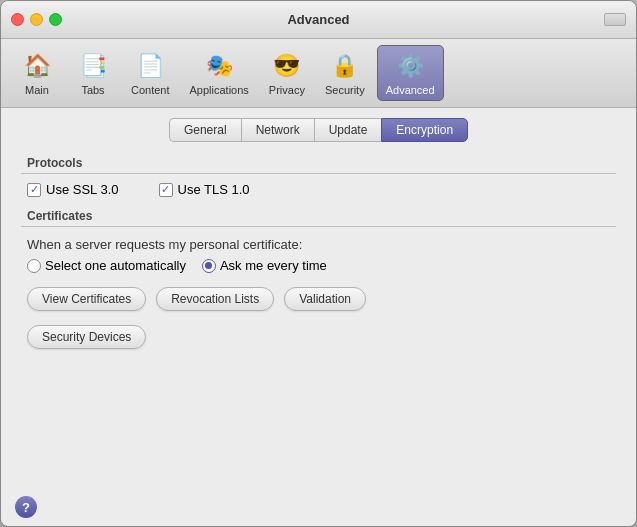 This screenshot has width=637, height=527. I want to click on tabs-icon: 📑, so click(93, 66).